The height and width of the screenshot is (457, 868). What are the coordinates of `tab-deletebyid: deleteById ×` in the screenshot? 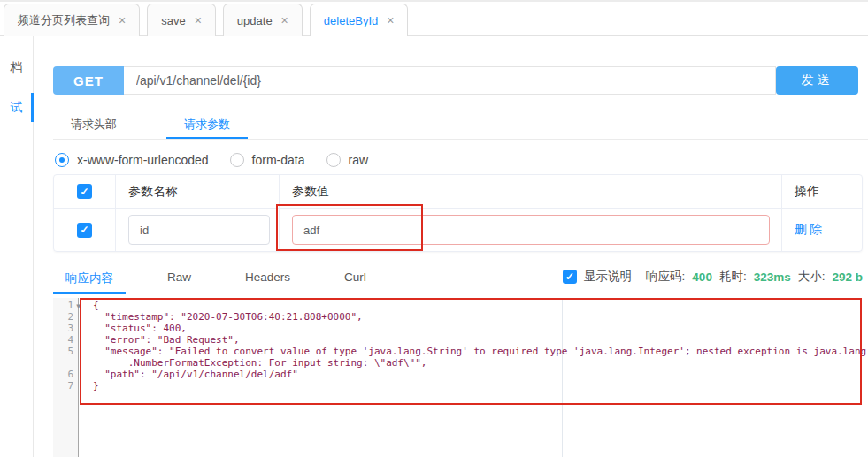 It's located at (359, 19).